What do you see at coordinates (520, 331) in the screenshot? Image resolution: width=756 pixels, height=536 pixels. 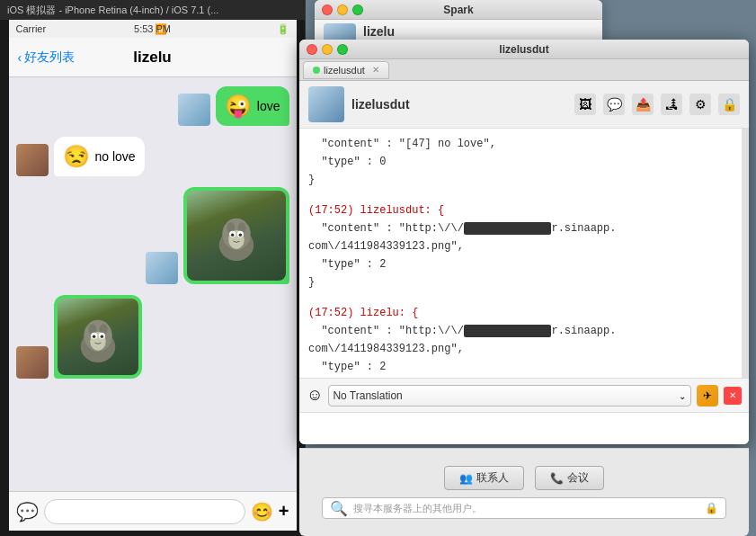 I see `msg-content-2a: "content" : "http:\/\/ r.sinaapp.` at bounding box center [520, 331].